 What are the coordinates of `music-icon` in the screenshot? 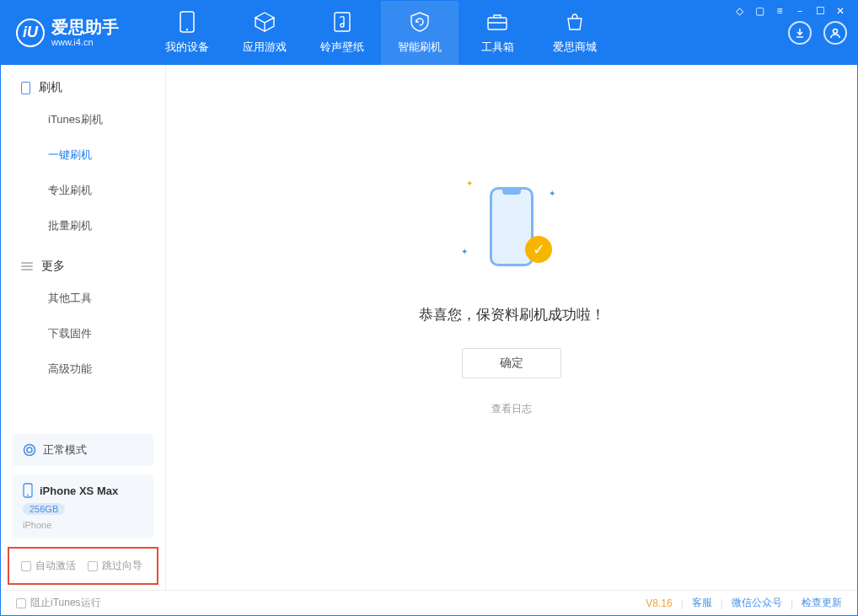 It's located at (342, 22).